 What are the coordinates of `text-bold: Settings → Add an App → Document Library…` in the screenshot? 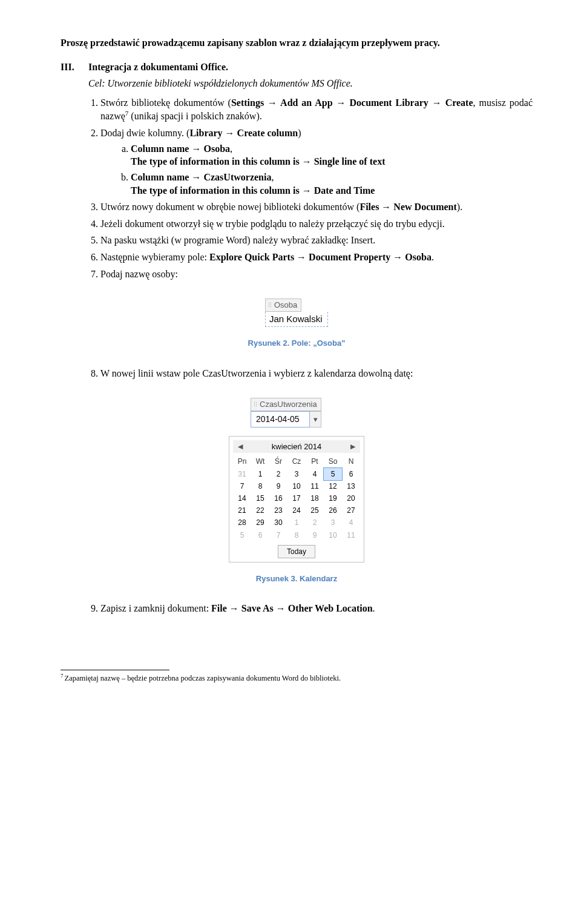 It's located at (352, 103).